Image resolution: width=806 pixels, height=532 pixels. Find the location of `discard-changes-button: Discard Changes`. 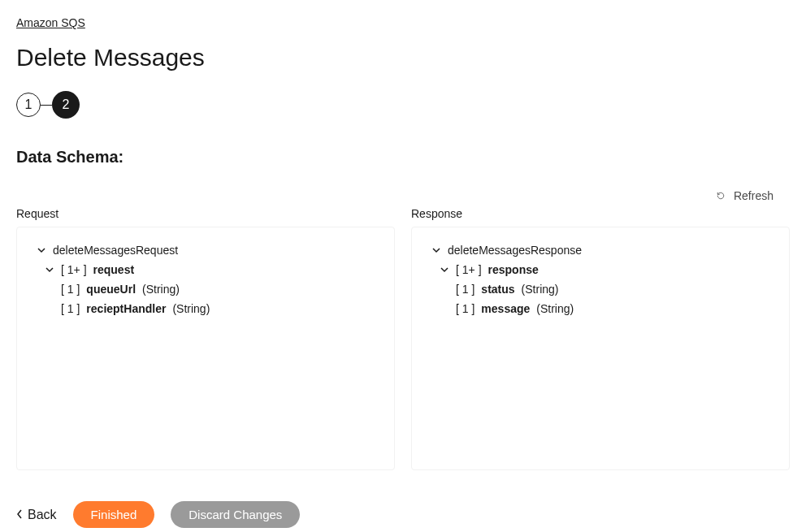

discard-changes-button: Discard Changes is located at coordinates (236, 515).